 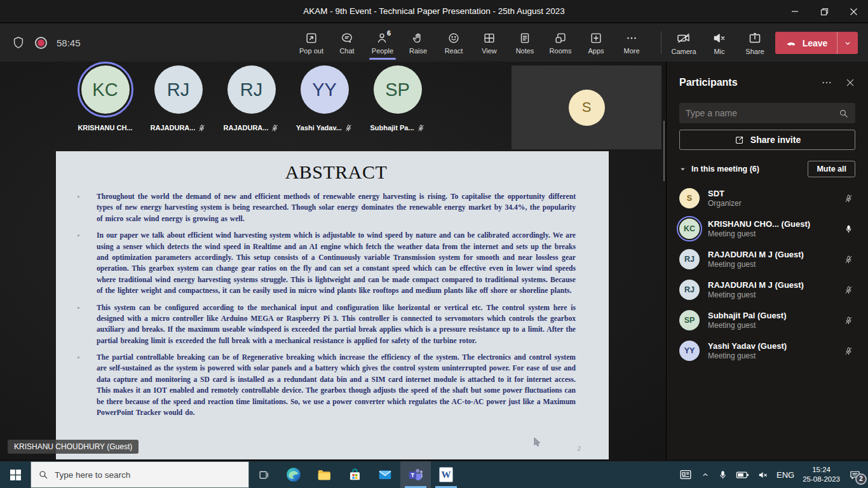 I want to click on restore-icon, so click(x=825, y=11).